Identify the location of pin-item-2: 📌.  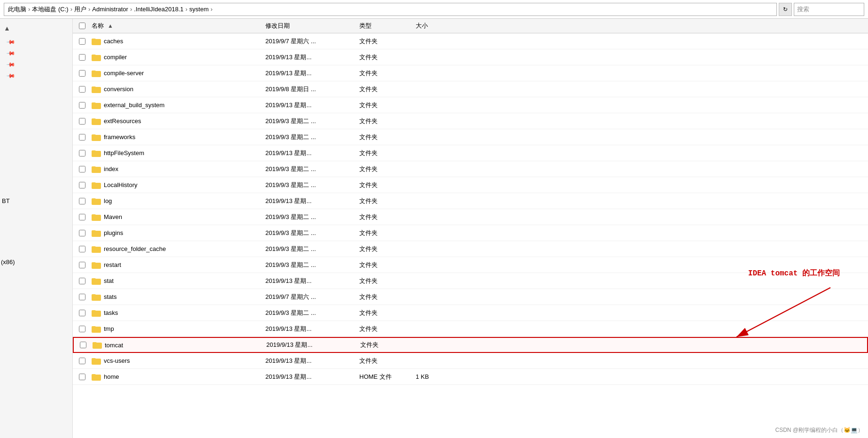
(39, 53).